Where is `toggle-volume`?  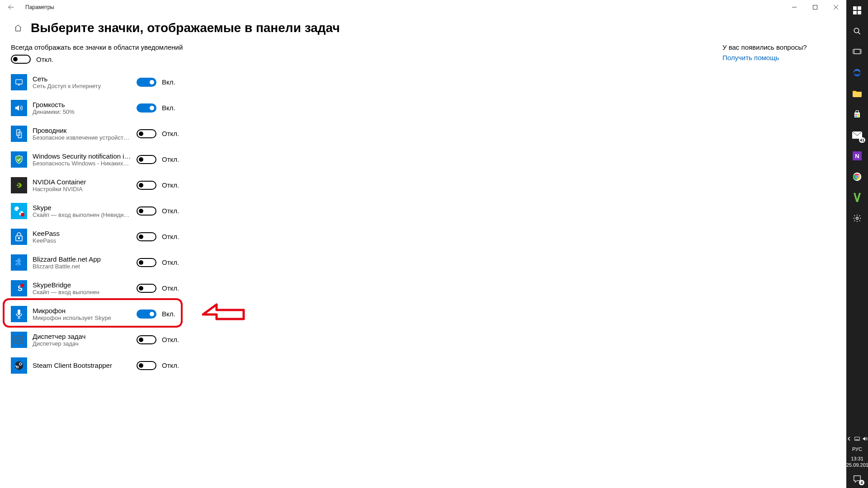
toggle-volume is located at coordinates (146, 108).